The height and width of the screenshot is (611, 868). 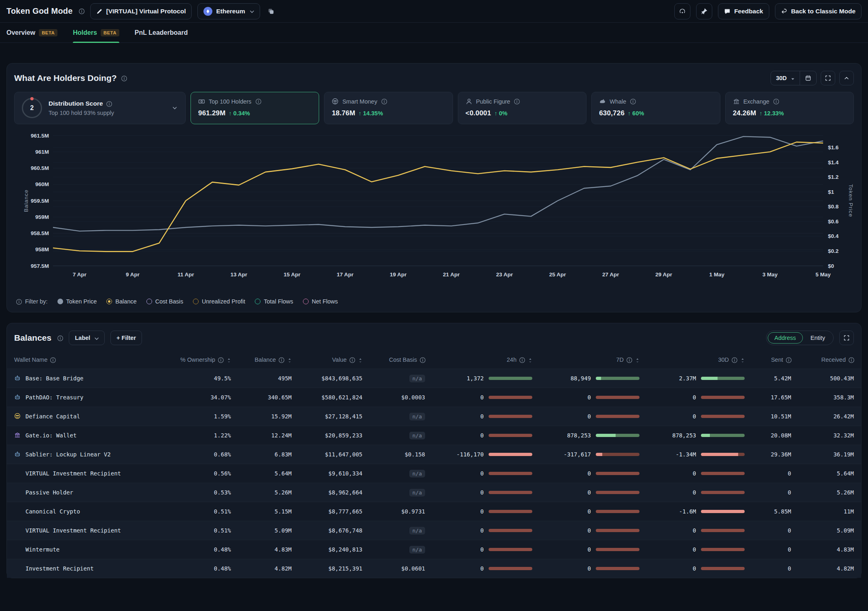 What do you see at coordinates (394, 360) in the screenshot?
I see `column-header-cost-basis: Cost Basis` at bounding box center [394, 360].